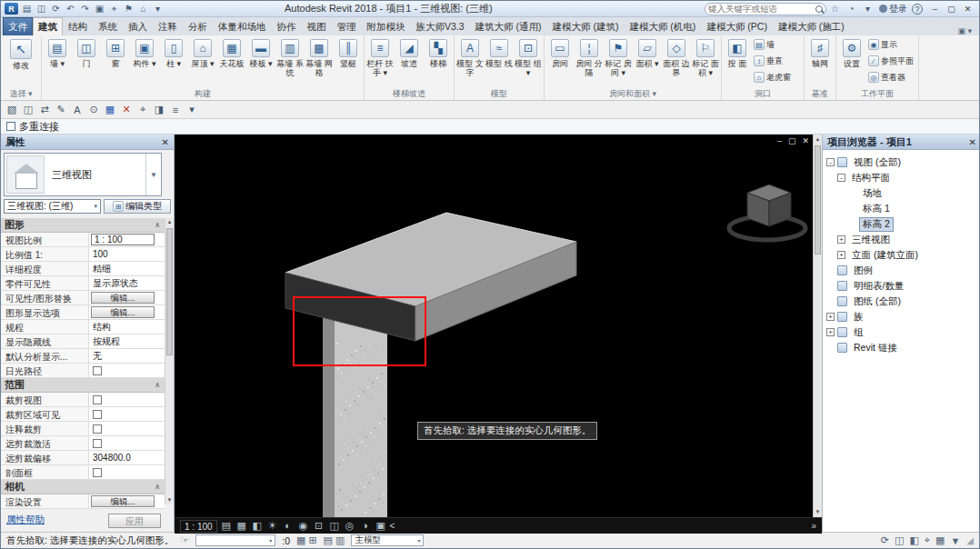  Describe the element at coordinates (902, 285) in the screenshot. I see `tree-item: 明细表/数量` at that location.